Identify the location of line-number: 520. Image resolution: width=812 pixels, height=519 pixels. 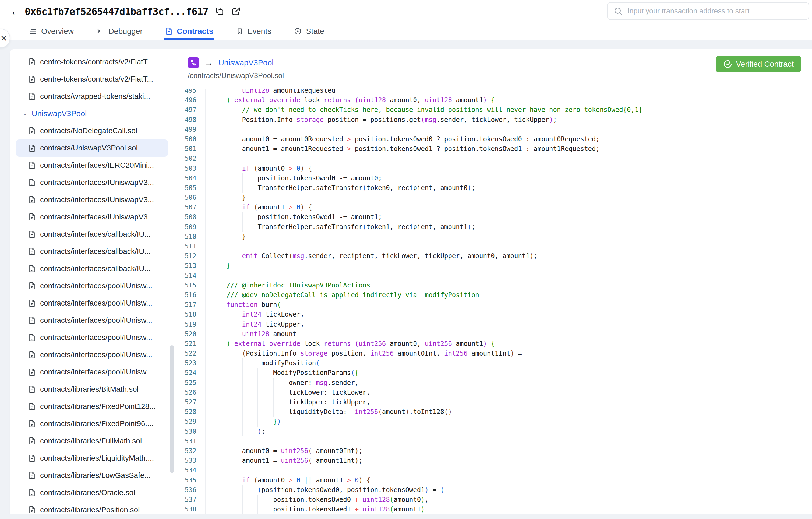
(192, 334).